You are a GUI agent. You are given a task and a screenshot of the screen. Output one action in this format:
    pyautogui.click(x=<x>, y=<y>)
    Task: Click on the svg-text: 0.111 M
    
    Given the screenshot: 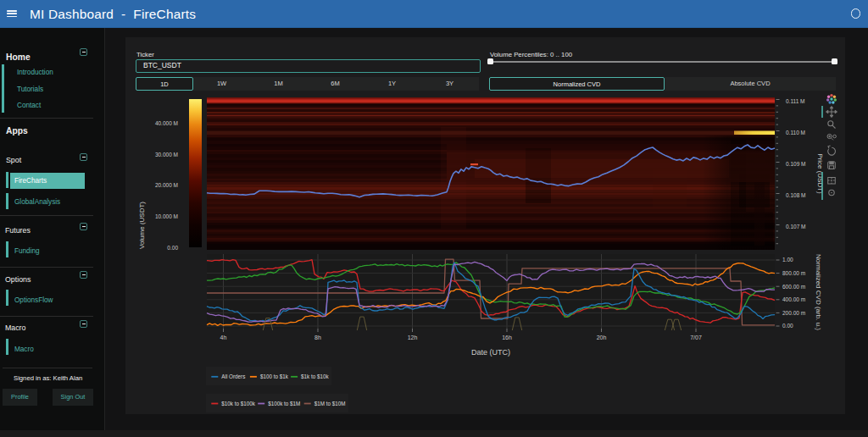 What is the action you would take?
    pyautogui.click(x=795, y=102)
    